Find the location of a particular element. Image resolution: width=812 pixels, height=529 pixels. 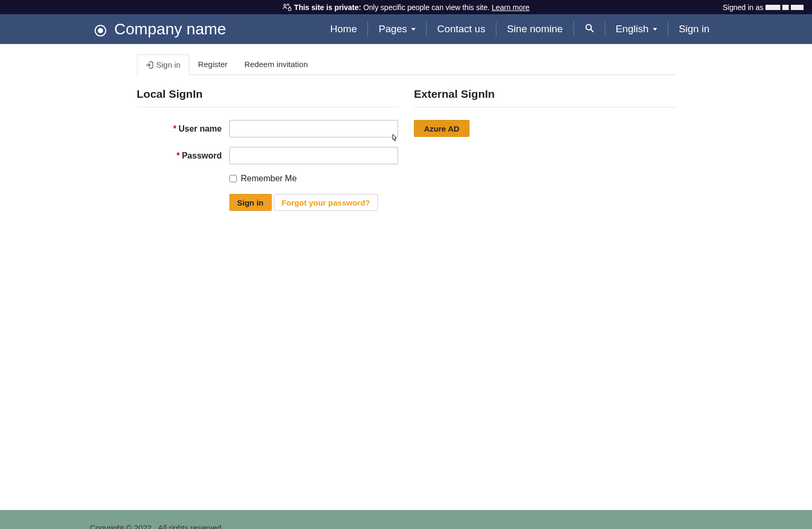

nav-contact: Contact us is located at coordinates (461, 29).